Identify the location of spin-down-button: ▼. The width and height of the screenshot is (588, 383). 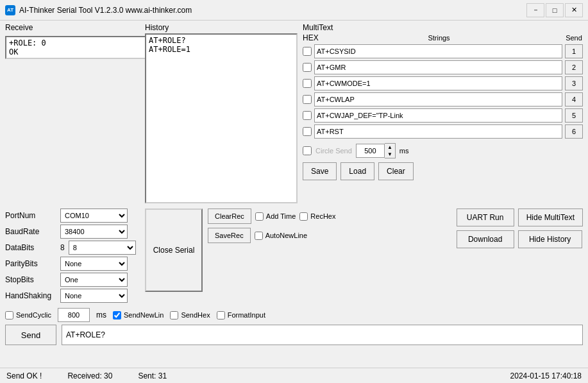
(390, 154).